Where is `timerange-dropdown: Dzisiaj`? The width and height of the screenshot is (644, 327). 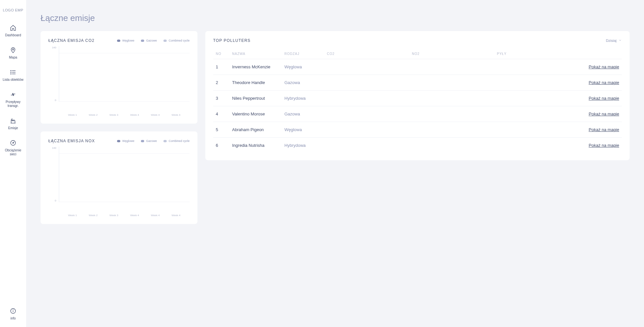 timerange-dropdown: Dzisiaj is located at coordinates (614, 41).